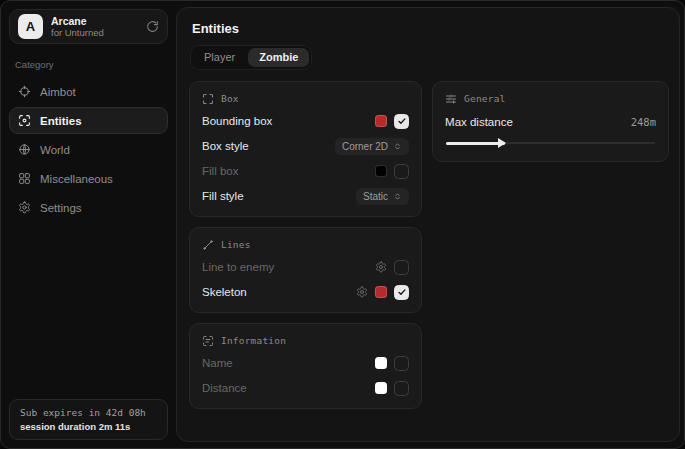  What do you see at coordinates (218, 363) in the screenshot?
I see `setting-label: Name` at bounding box center [218, 363].